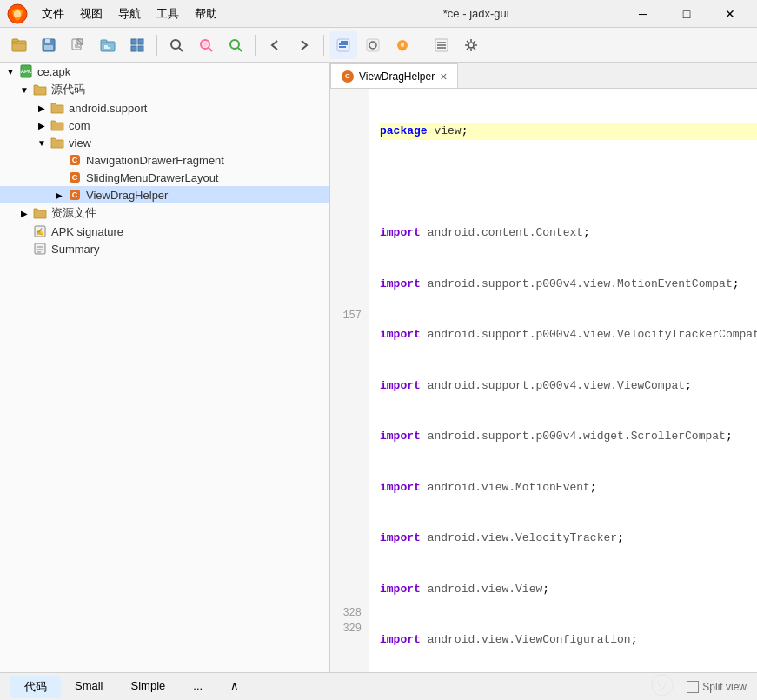 The width and height of the screenshot is (757, 700). What do you see at coordinates (643, 14) in the screenshot?
I see `minimize-button: ─` at bounding box center [643, 14].